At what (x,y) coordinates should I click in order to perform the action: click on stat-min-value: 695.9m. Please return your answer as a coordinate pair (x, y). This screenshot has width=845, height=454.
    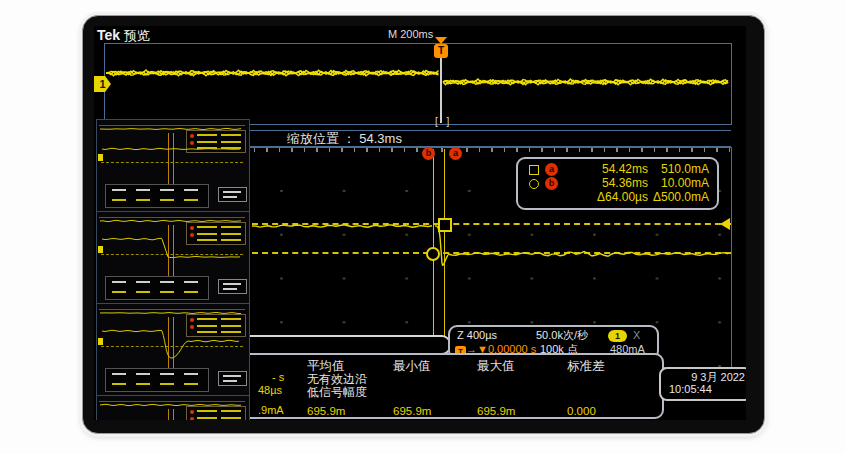
    Looking at the image, I should click on (412, 411).